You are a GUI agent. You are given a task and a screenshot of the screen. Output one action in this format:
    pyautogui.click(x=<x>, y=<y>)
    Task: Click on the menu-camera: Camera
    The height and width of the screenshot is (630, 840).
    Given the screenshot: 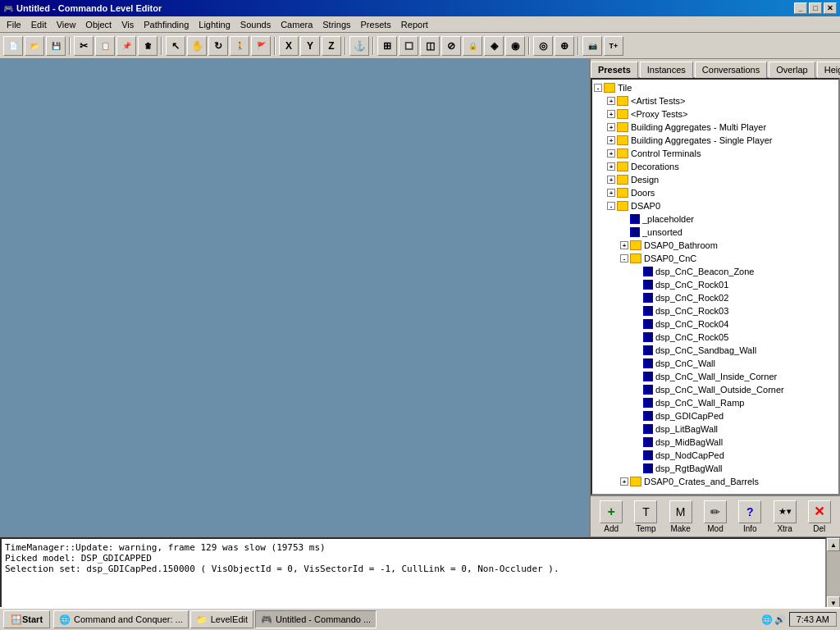 What is the action you would take?
    pyautogui.click(x=297, y=25)
    